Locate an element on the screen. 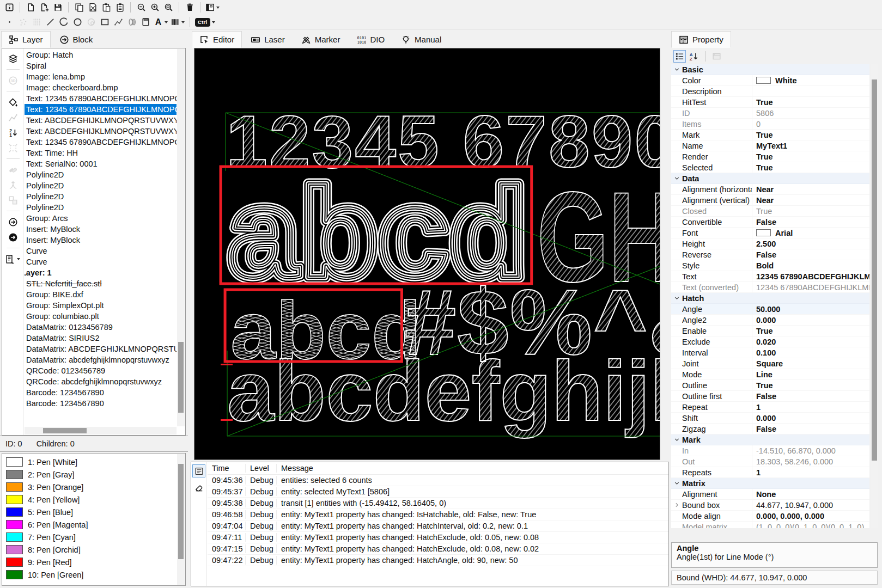 The width and height of the screenshot is (882, 588). property-value is located at coordinates (811, 91).